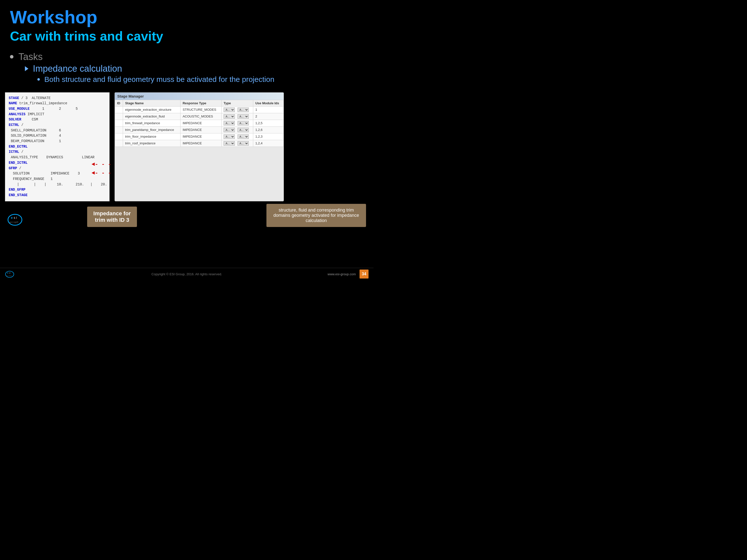  I want to click on tasks-label: Tasks, so click(187, 57).